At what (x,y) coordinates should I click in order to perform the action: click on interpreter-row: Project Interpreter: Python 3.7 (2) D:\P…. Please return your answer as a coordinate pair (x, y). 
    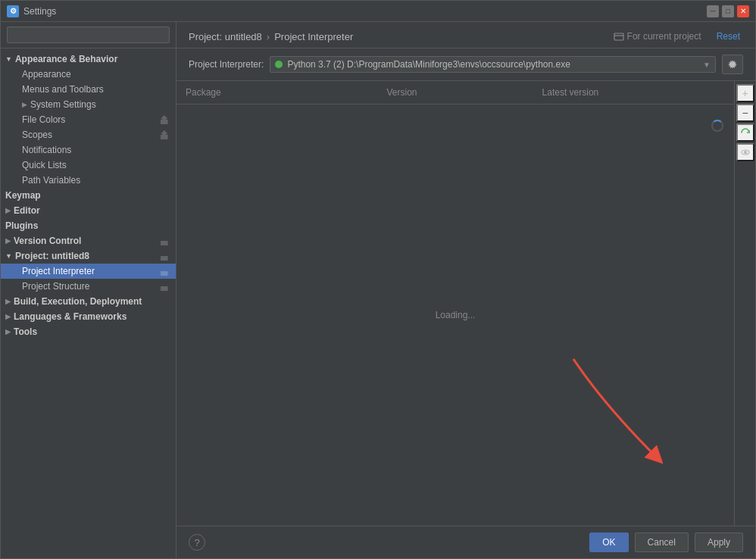
    Looking at the image, I should click on (466, 65).